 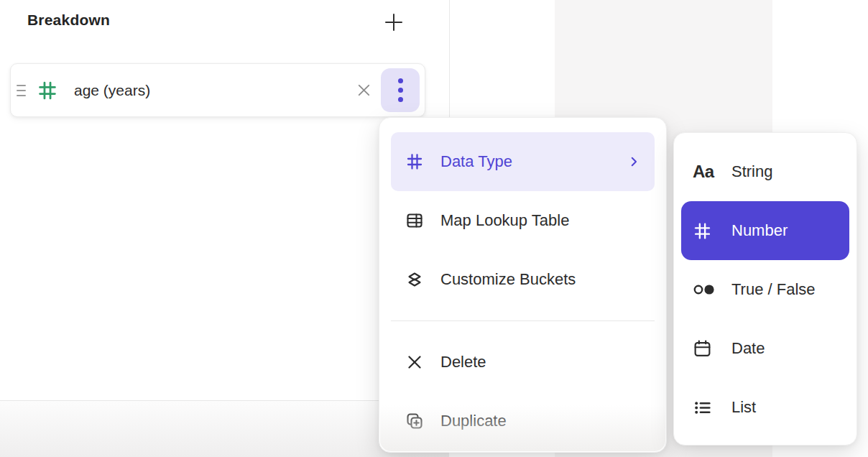 I want to click on list-icon, so click(x=706, y=407).